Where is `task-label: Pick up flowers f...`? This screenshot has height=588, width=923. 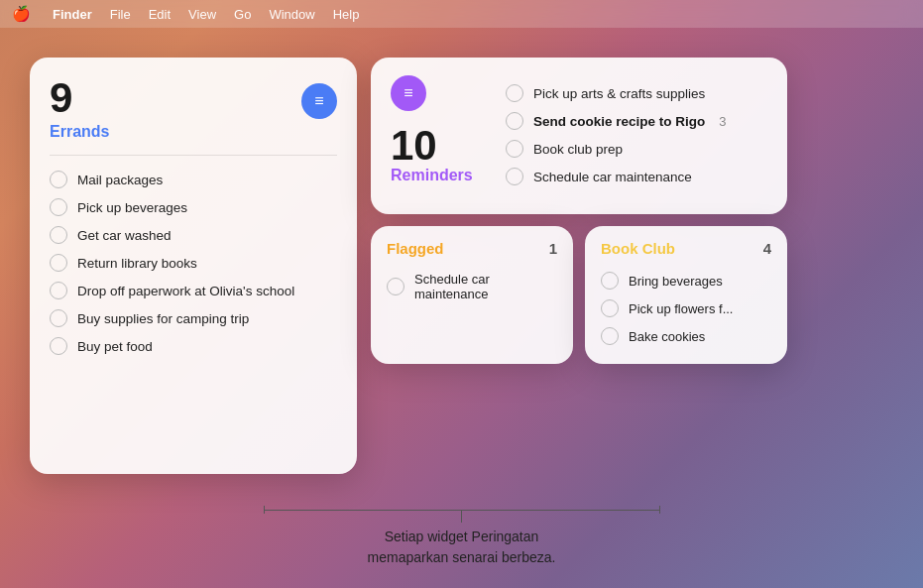 task-label: Pick up flowers f... is located at coordinates (680, 309).